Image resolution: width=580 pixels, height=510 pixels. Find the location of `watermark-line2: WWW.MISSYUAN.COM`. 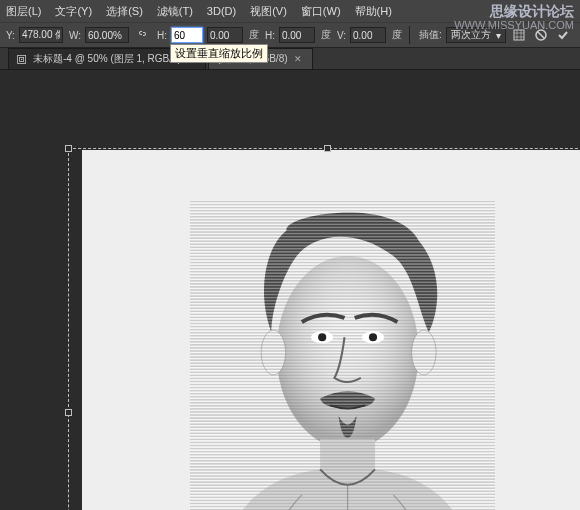

watermark-line2: WWW.MISSYUAN.COM is located at coordinates (514, 25).